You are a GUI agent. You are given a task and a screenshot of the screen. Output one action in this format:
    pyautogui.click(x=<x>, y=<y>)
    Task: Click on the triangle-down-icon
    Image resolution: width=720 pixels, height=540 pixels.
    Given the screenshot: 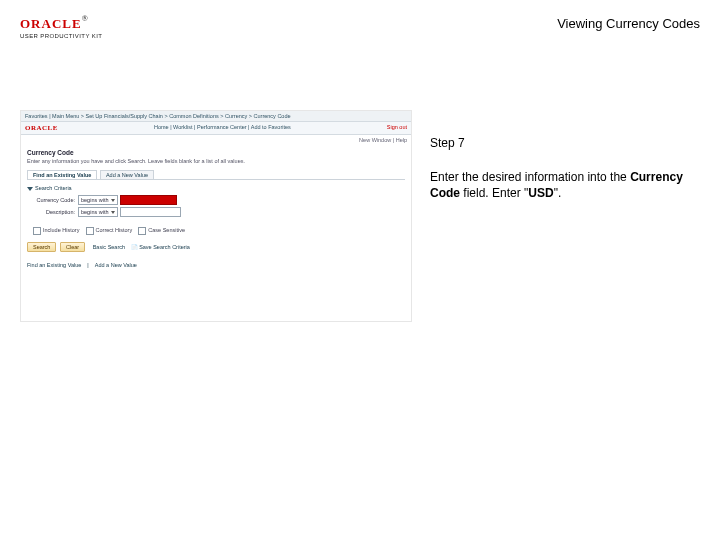 What is the action you would take?
    pyautogui.click(x=30, y=189)
    